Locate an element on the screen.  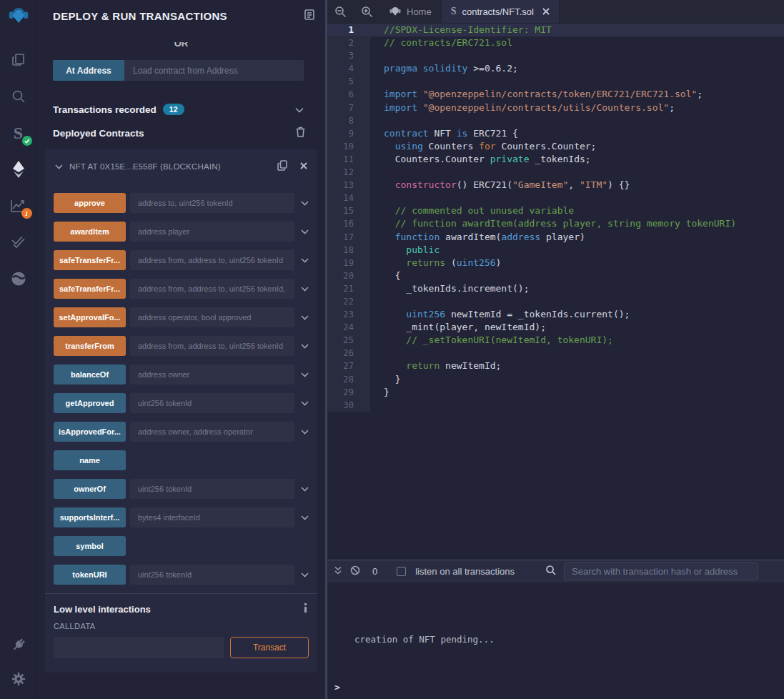
code-line: 7import "@openzeppelin/contracts/utils/C… is located at coordinates (556, 108).